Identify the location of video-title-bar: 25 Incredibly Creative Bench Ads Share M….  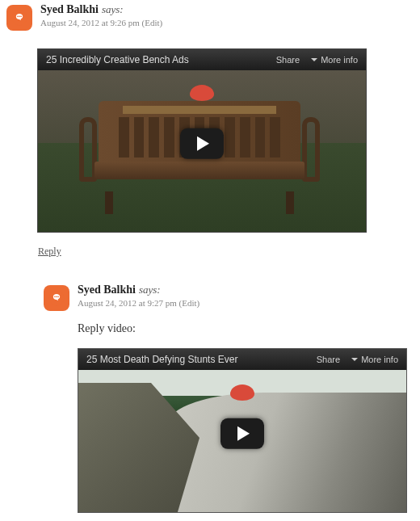
(202, 60).